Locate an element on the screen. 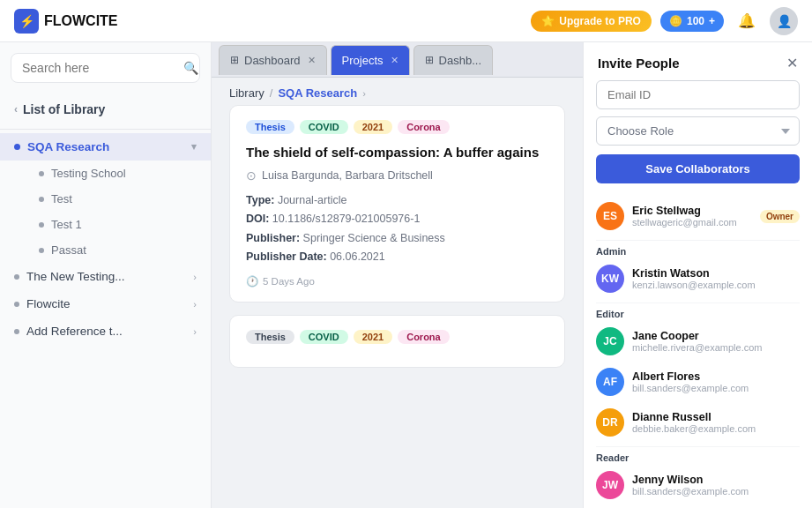  collab-info-kristin: Kristin Watson kenzi.lawson@example.com is located at coordinates (716, 279).